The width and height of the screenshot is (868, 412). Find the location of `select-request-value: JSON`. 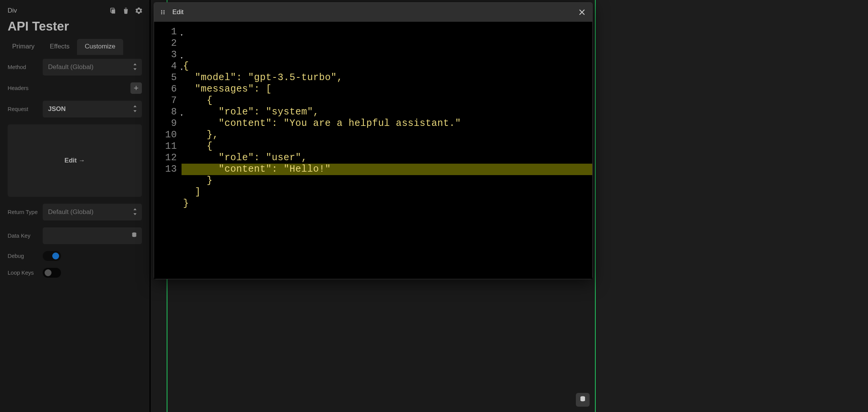

select-request-value: JSON is located at coordinates (57, 109).